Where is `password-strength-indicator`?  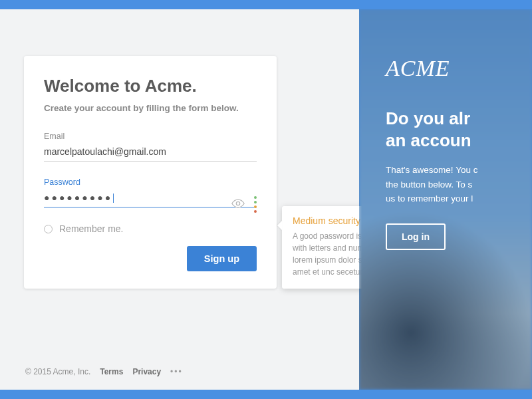 password-strength-indicator is located at coordinates (255, 205).